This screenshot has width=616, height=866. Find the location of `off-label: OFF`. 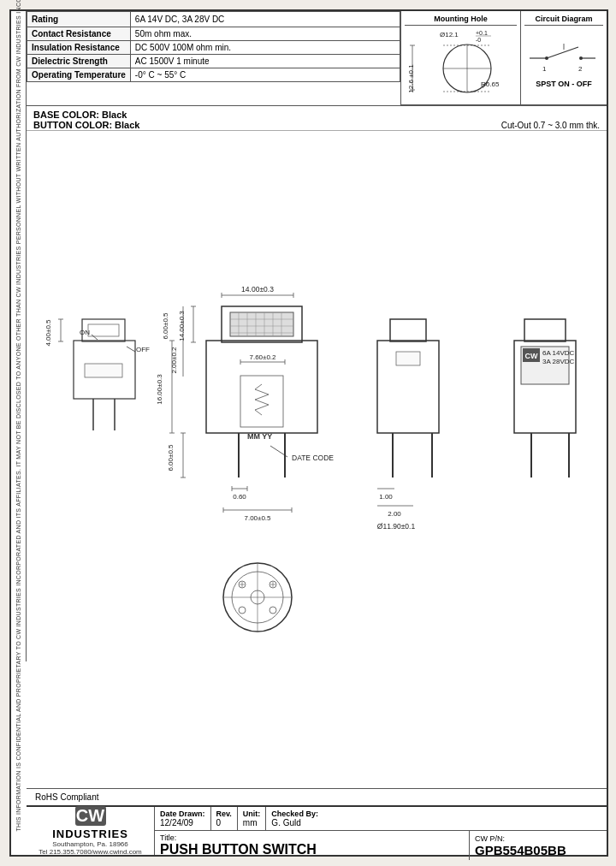

off-label: OFF is located at coordinates (143, 349).